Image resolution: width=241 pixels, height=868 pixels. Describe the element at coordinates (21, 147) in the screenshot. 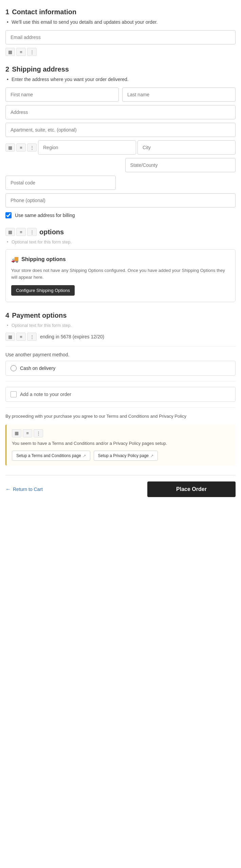

I see `shipping-toolbar-list: ≡` at that location.